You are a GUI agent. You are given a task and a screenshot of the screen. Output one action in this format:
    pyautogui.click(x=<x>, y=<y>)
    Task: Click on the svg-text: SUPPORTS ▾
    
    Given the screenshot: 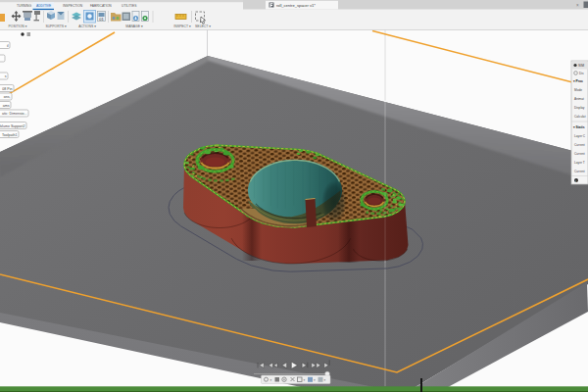 What is the action you would take?
    pyautogui.click(x=56, y=26)
    